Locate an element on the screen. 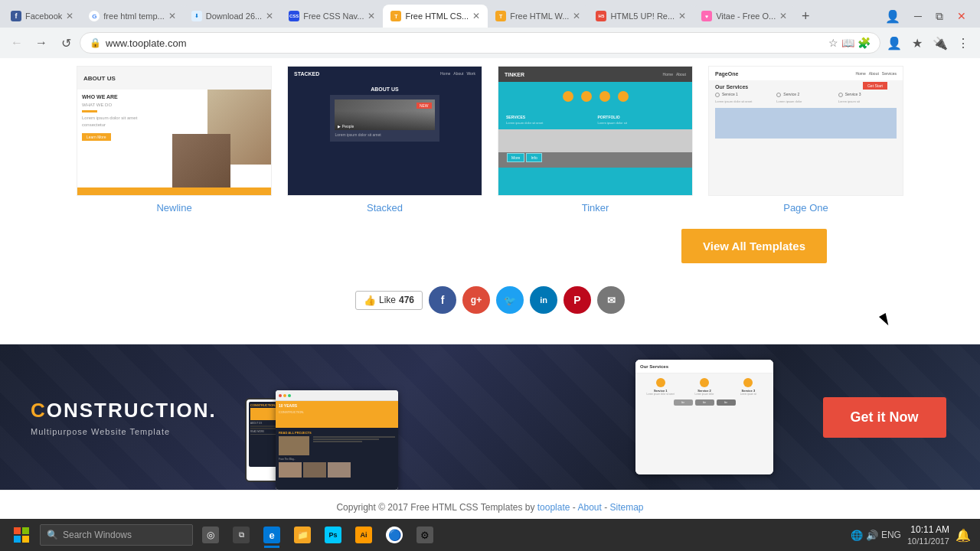  preview-navitem2: About is located at coordinates (458, 73).